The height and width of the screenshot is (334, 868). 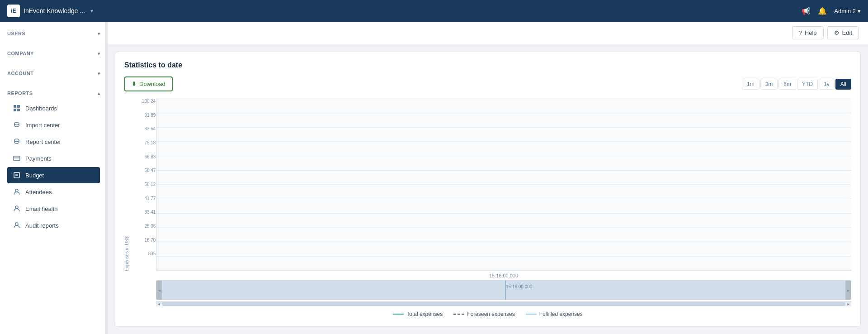 What do you see at coordinates (826, 84) in the screenshot?
I see `time-filter-1y: 1y` at bounding box center [826, 84].